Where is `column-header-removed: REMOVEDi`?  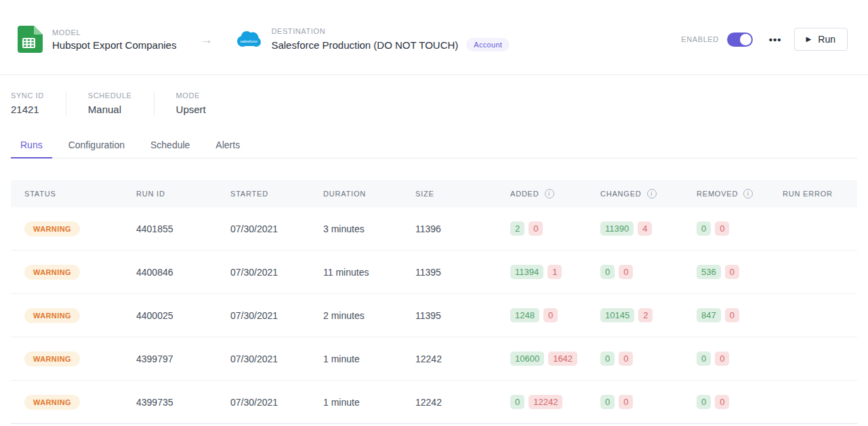
column-header-removed: REMOVEDi is located at coordinates (726, 194).